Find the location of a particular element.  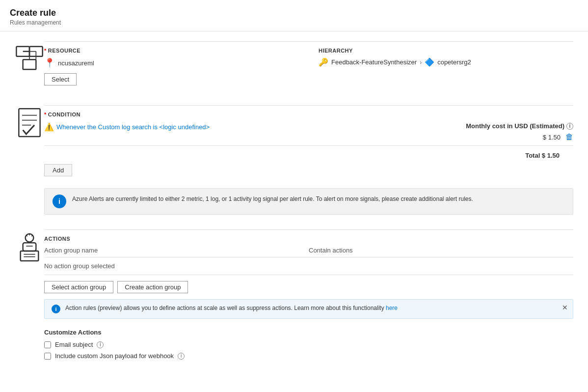

condition-row: ⚠️ Whenever the Custom log search is <lo… is located at coordinates (309, 134).